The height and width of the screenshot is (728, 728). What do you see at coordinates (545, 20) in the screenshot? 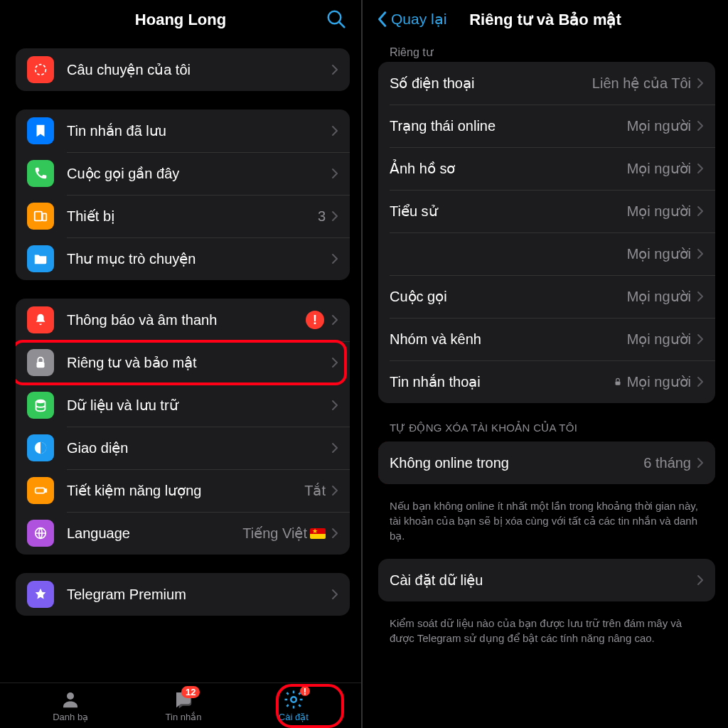
I see `privacy-header: Quay lại Riêng tư và Bảo mật` at bounding box center [545, 20].